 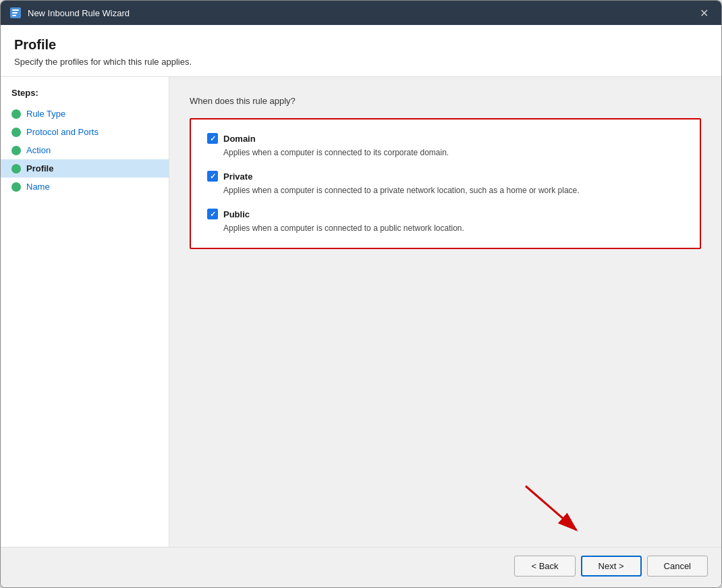 I want to click on public-description: Applies when a computer is connected to …, so click(x=453, y=228).